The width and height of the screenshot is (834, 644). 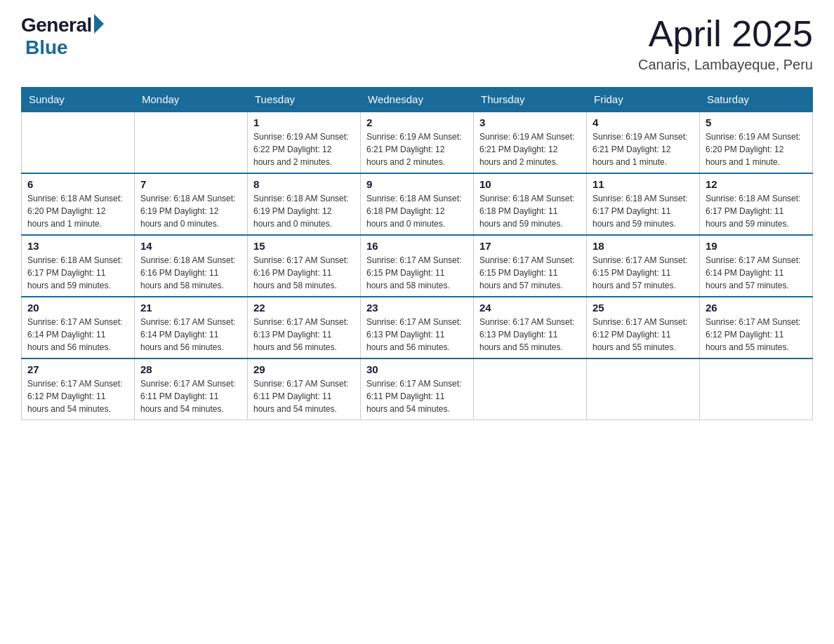 I want to click on day-number: 1, so click(x=304, y=122).